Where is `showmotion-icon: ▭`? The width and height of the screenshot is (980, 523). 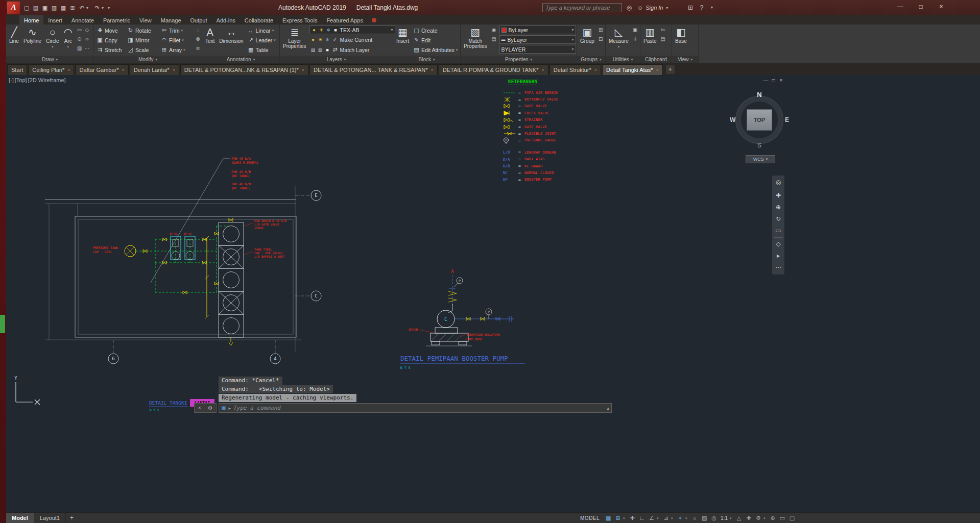 showmotion-icon: ▭ is located at coordinates (778, 231).